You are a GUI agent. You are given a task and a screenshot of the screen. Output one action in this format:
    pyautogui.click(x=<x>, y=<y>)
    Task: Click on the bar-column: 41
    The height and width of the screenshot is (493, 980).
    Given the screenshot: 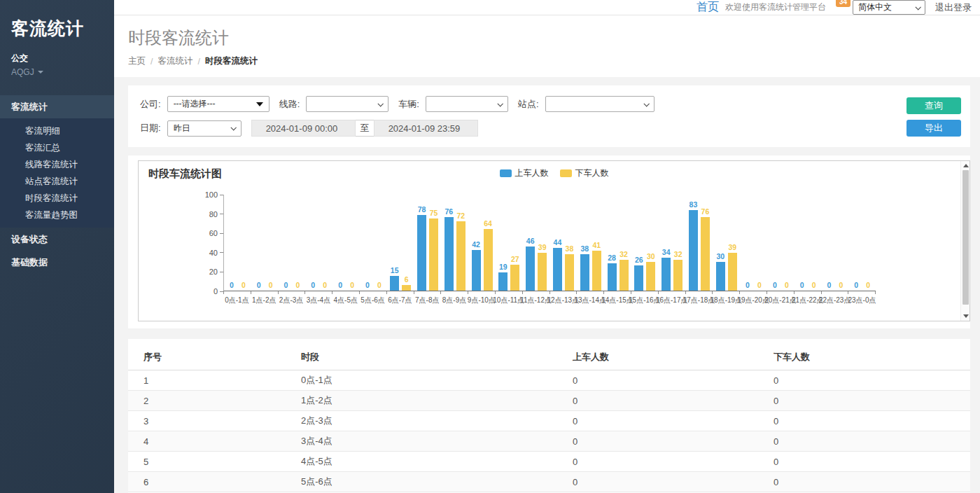 What is the action you would take?
    pyautogui.click(x=596, y=266)
    